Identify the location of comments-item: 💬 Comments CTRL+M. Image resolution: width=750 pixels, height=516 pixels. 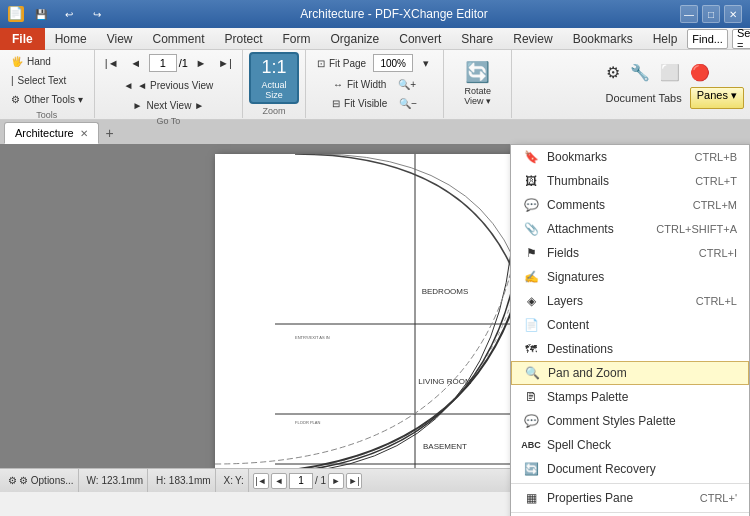
(630, 205).